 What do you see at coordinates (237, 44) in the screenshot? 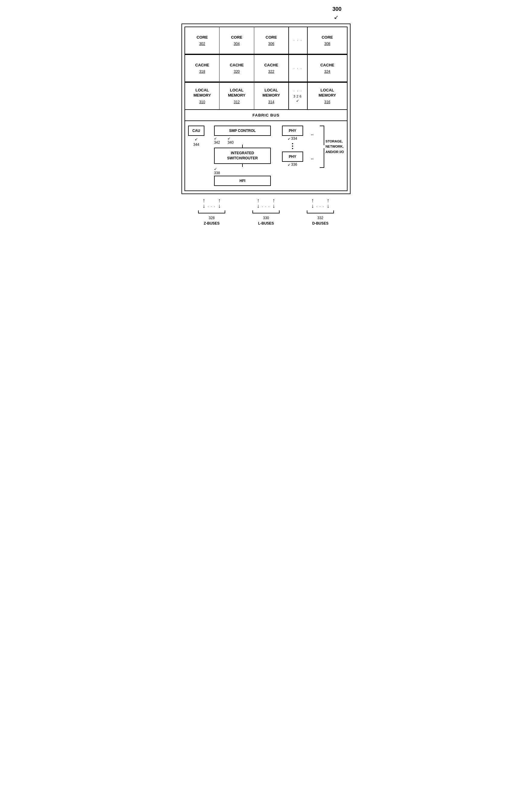
I see `core-304-num: 304` at bounding box center [237, 44].